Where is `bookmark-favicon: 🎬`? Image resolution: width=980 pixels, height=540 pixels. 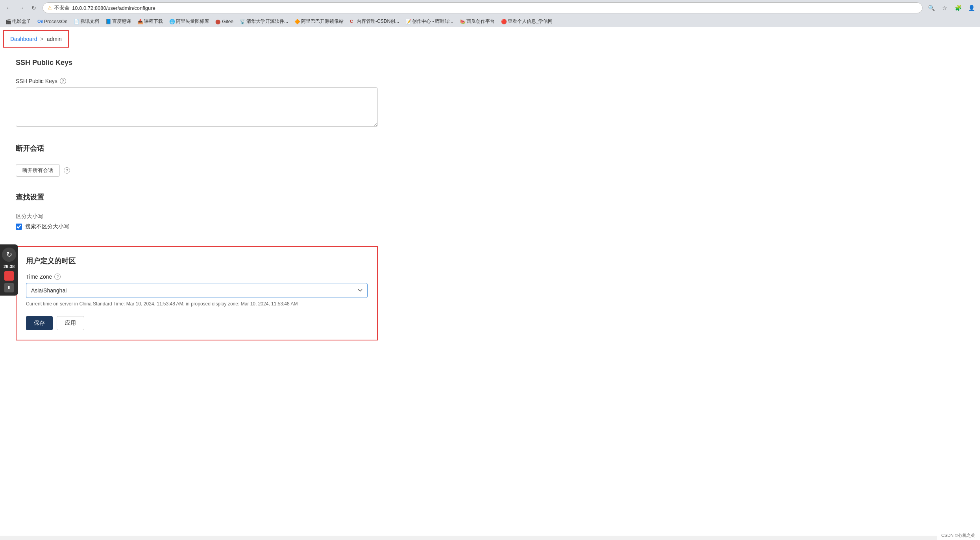 bookmark-favicon: 🎬 is located at coordinates (8, 22).